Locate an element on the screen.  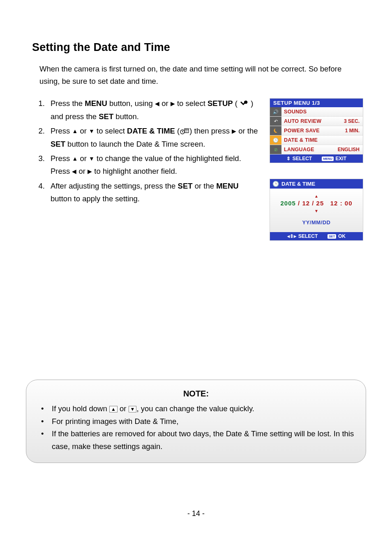
menu-row-language: ⎚ LANGUAGE ENGLISH is located at coordinates (316, 150).